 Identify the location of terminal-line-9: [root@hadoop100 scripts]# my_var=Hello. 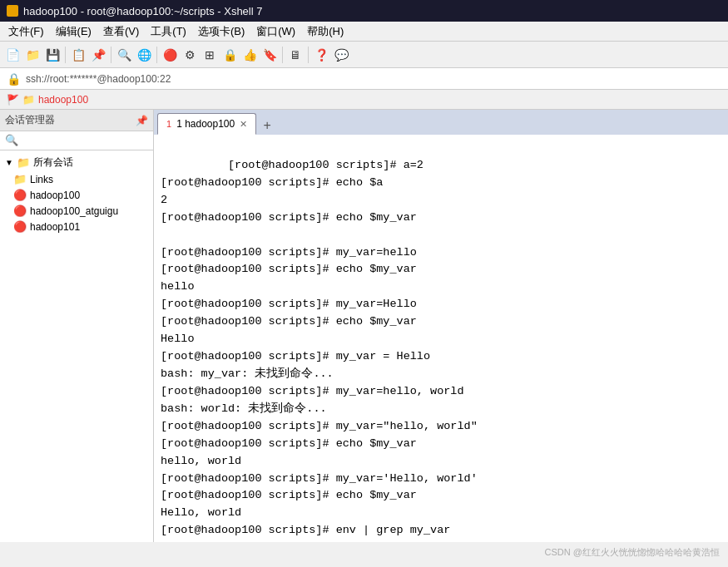
(289, 304).